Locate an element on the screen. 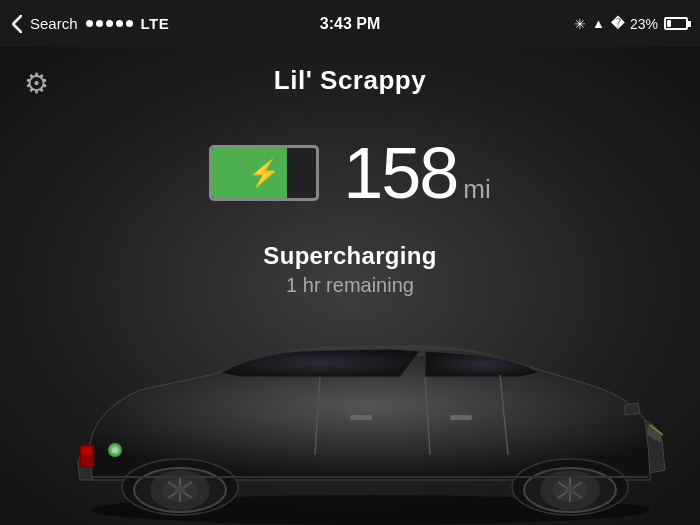  mileage-display: 158 mi is located at coordinates (417, 173).